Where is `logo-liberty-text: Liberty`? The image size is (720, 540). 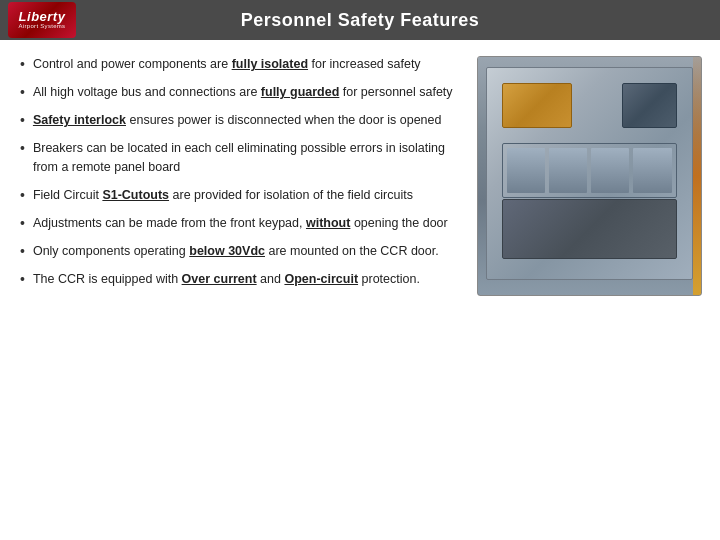 logo-liberty-text: Liberty is located at coordinates (42, 16).